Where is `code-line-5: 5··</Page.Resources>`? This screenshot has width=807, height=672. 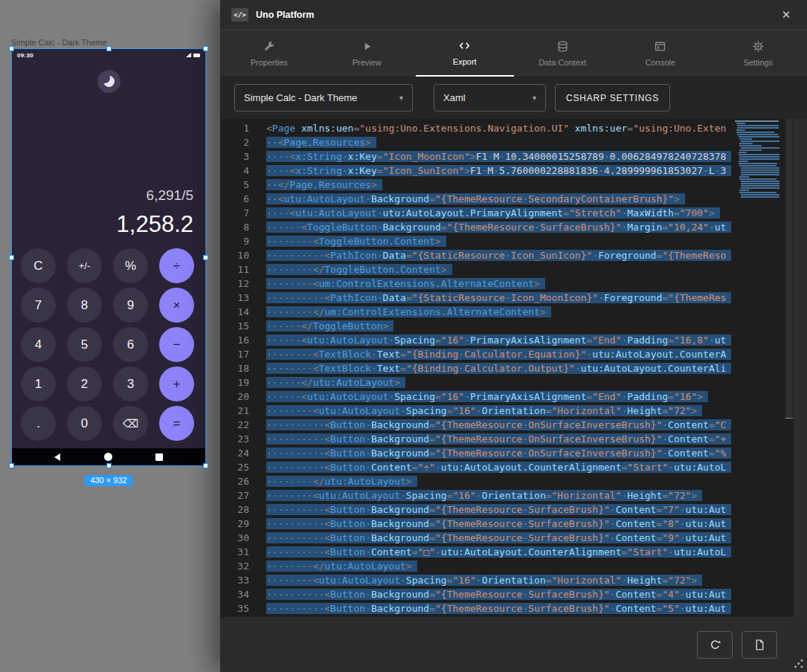 code-line-5: 5··</Page.Resources> is located at coordinates (476, 184).